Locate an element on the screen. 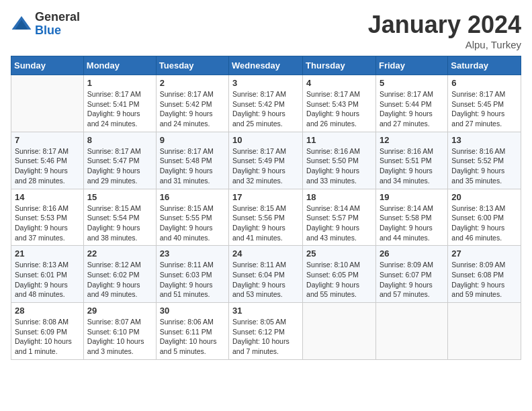 The width and height of the screenshot is (532, 411). day-number: 27 is located at coordinates (484, 254).